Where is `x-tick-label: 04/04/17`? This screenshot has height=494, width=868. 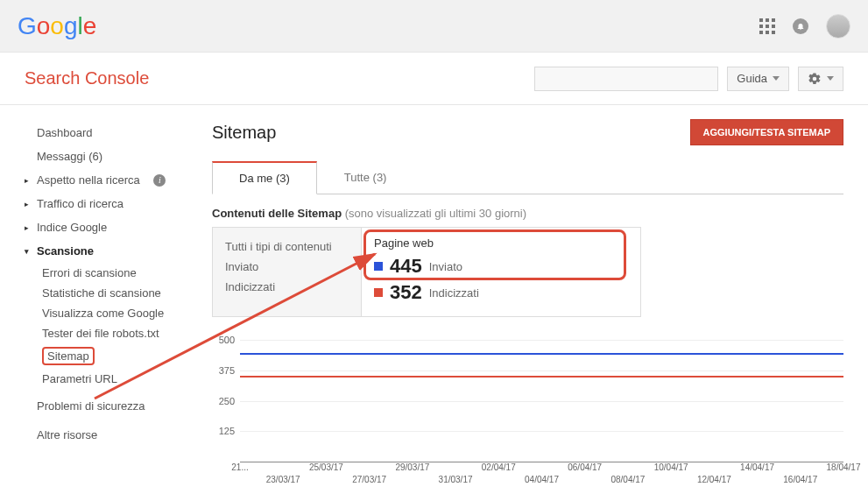 x-tick-label: 04/04/17 is located at coordinates (541, 480).